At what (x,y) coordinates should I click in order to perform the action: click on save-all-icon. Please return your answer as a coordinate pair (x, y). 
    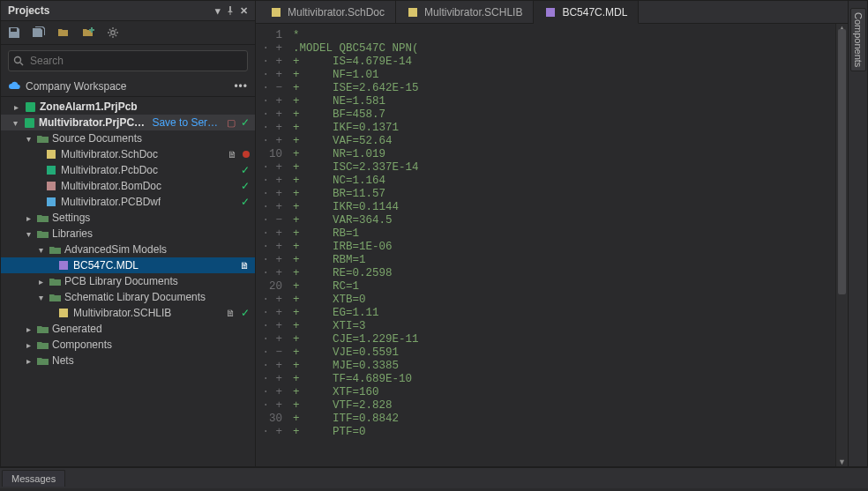
    Looking at the image, I should click on (39, 33).